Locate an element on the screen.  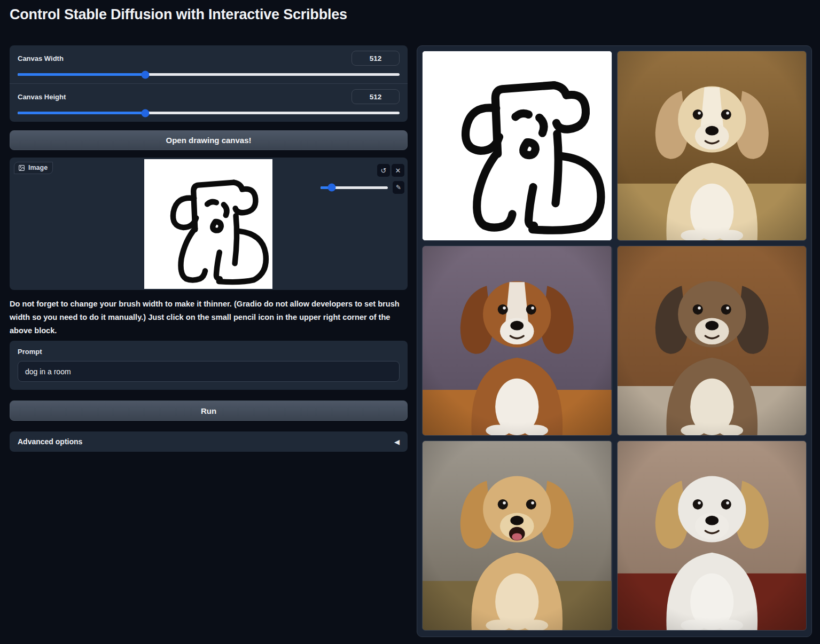
canvas-width-slider is located at coordinates (208, 75).